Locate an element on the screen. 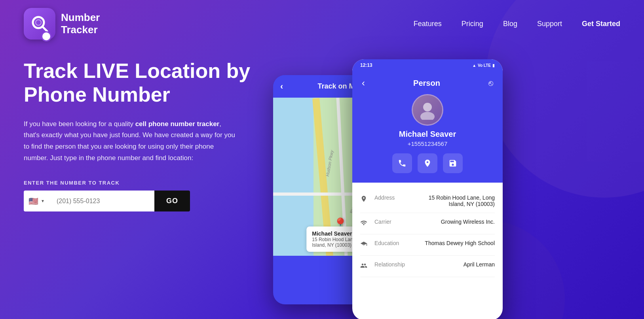  nav-support: Support is located at coordinates (549, 24).